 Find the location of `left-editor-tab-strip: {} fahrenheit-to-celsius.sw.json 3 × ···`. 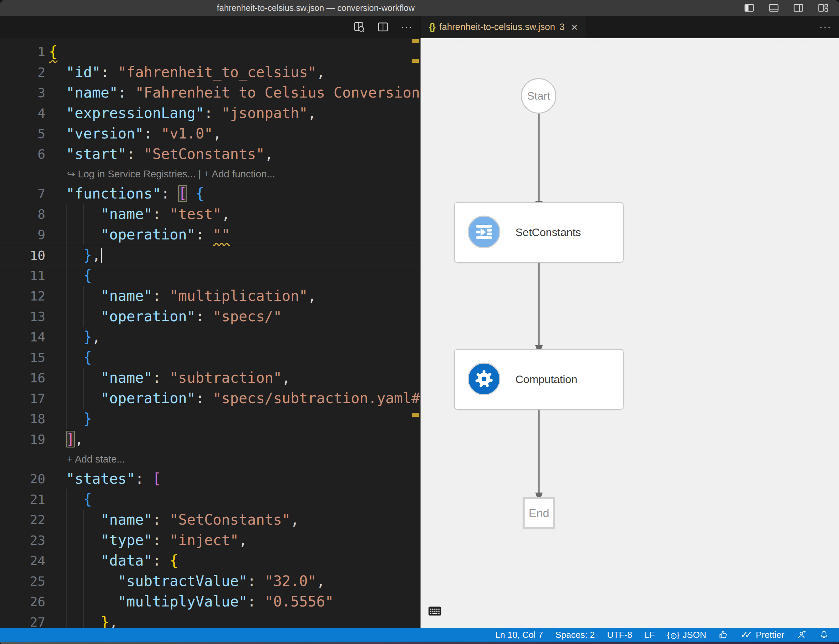

left-editor-tab-strip: {} fahrenheit-to-celsius.sw.json 3 × ··· is located at coordinates (210, 27).